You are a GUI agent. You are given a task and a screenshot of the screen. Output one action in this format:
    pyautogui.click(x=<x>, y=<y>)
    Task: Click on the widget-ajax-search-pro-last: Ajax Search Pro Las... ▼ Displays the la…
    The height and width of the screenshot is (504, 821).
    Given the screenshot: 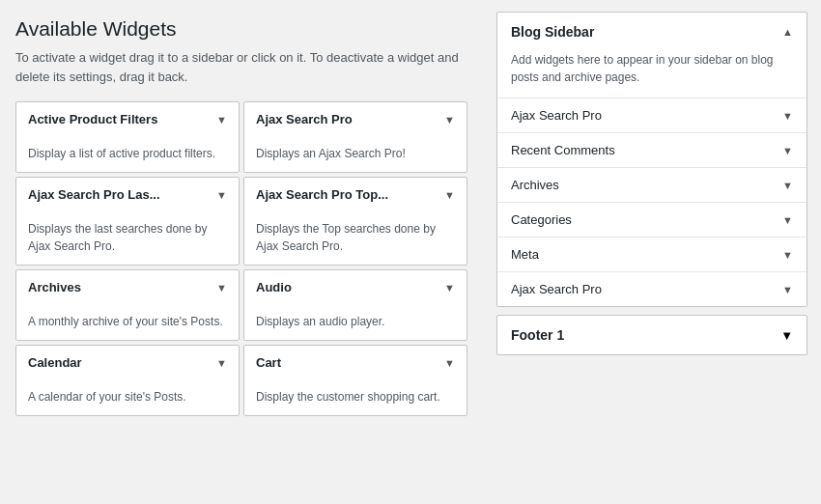 What is the action you would take?
    pyautogui.click(x=127, y=221)
    